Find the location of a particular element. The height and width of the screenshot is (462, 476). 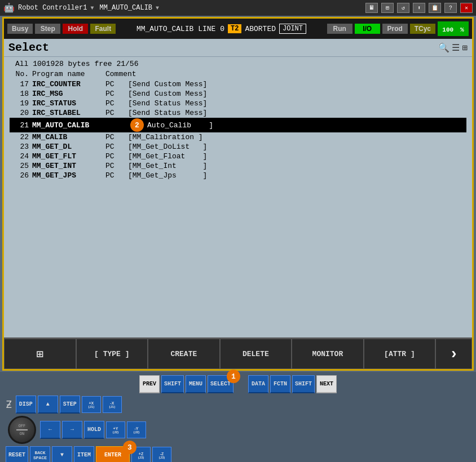

attr-btn: [ATTR ] is located at coordinates (400, 354).